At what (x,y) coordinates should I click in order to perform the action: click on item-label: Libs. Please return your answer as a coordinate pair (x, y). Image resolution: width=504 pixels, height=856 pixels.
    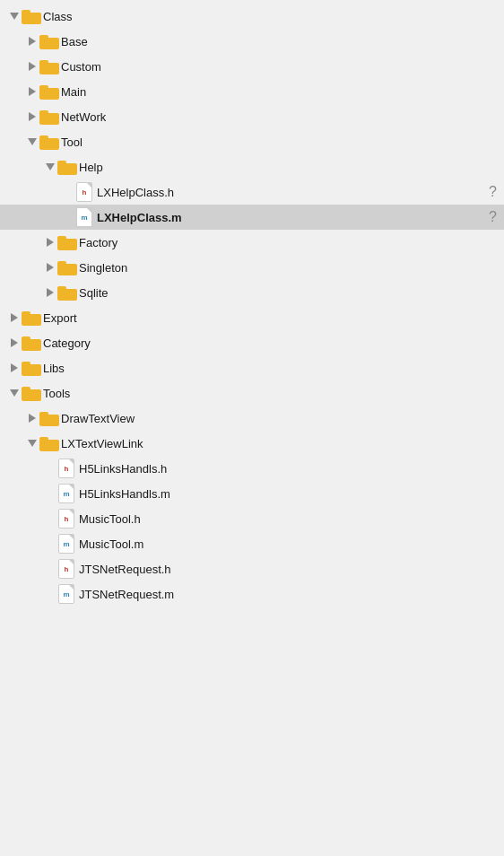
    Looking at the image, I should click on (270, 368).